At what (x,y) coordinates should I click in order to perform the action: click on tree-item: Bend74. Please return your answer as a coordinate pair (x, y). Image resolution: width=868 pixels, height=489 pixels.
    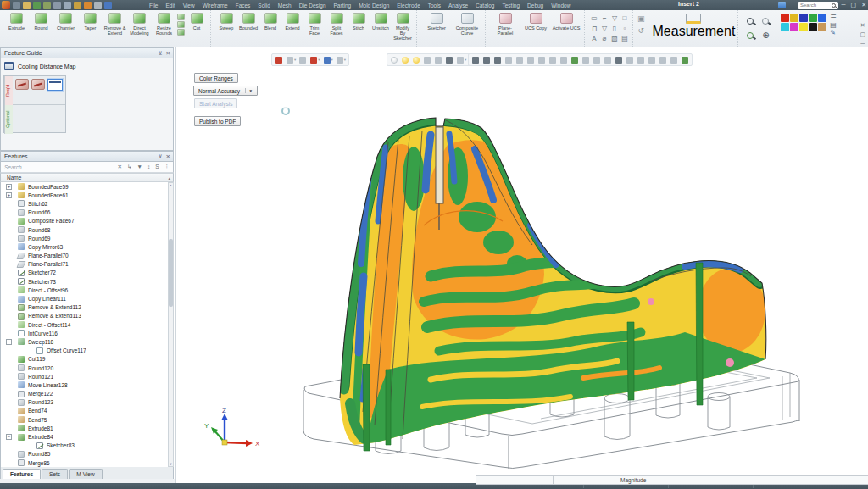
    Looking at the image, I should click on (85, 411).